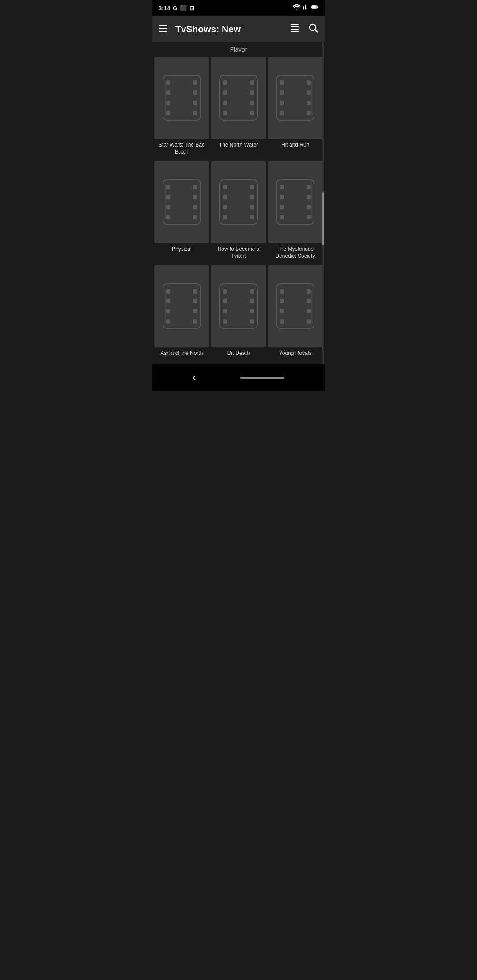  What do you see at coordinates (323, 203) in the screenshot?
I see `scrollbar-track` at bounding box center [323, 203].